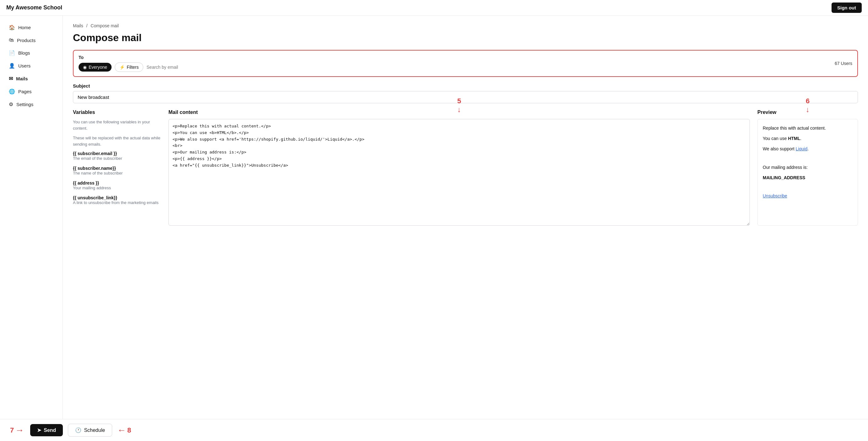 Image resolution: width=868 pixels, height=441 pixels. What do you see at coordinates (801, 139) in the screenshot?
I see `preview-line2-after: .` at bounding box center [801, 139].